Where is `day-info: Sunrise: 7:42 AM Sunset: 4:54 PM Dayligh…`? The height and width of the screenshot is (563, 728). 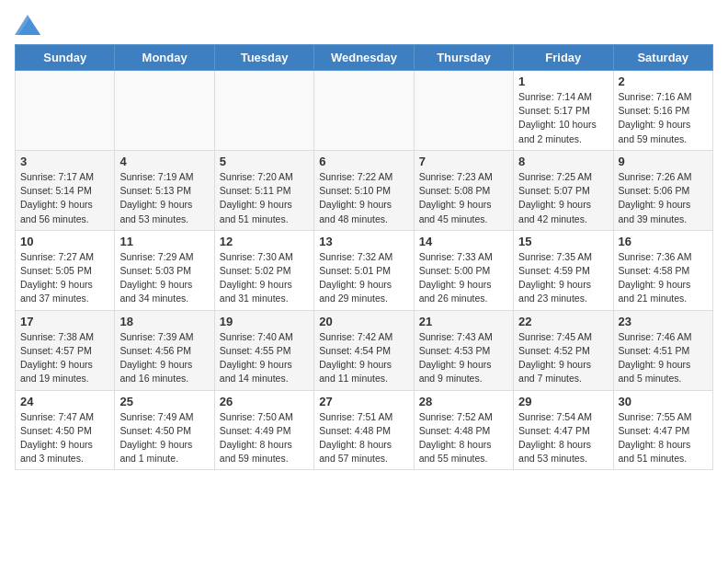
day-info: Sunrise: 7:42 AM Sunset: 4:54 PM Dayligh… is located at coordinates (364, 359).